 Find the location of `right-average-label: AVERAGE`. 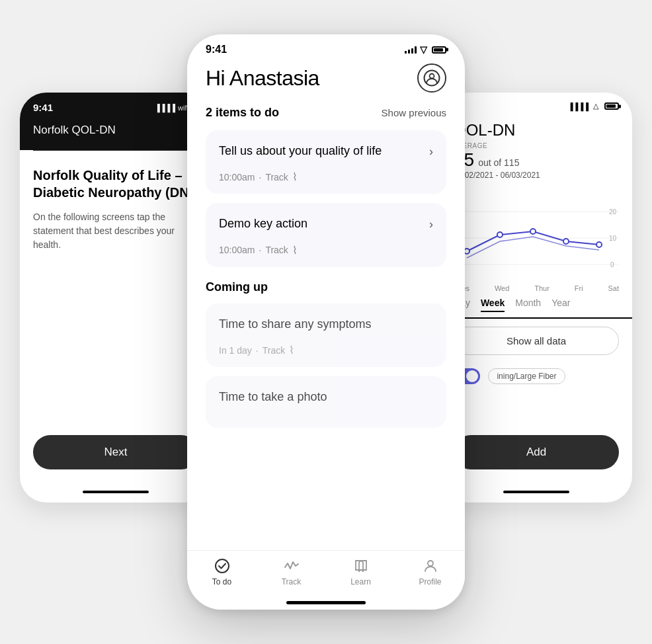

right-average-label: AVERAGE is located at coordinates (497, 145).